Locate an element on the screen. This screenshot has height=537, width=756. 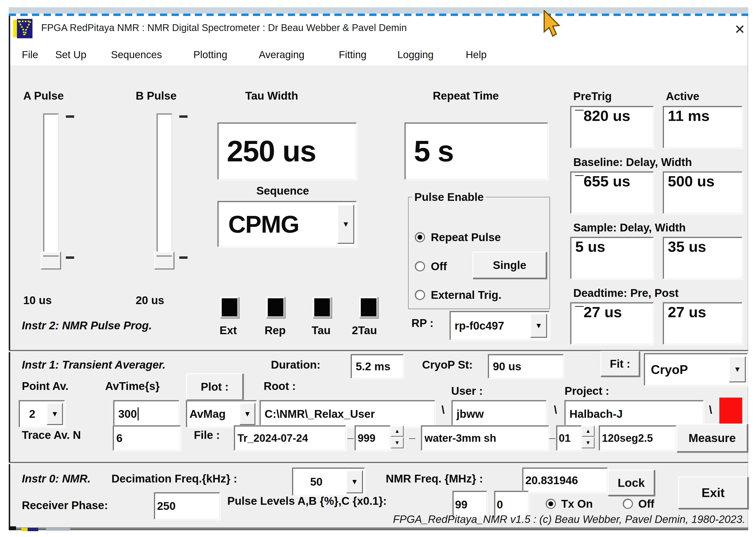
point-av-dropdown-button: ▼ is located at coordinates (55, 414).